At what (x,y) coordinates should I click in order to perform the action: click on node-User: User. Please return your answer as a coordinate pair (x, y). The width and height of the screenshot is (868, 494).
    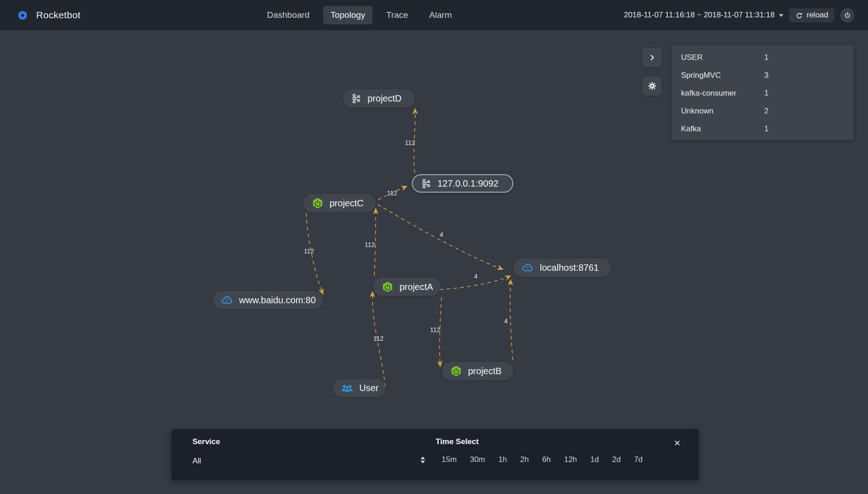
    Looking at the image, I should click on (359, 388).